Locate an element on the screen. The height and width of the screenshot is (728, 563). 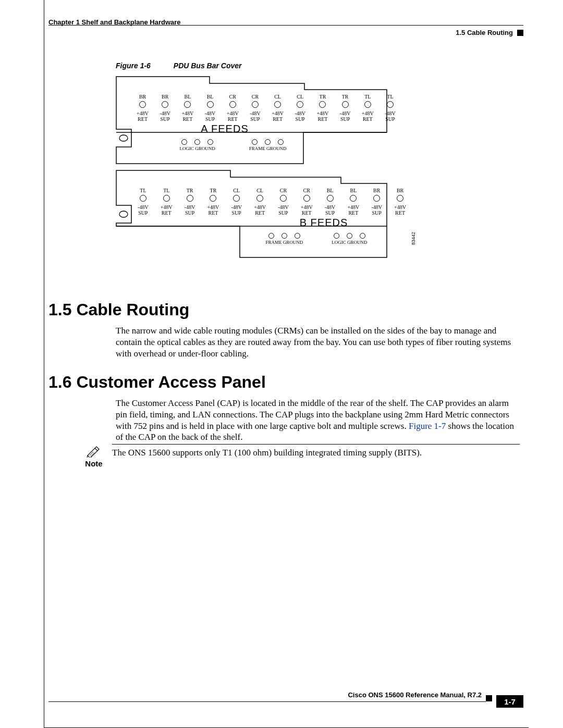
note-block: Note The ONS 15600 supports only T1 (100… is located at coordinates (302, 456).